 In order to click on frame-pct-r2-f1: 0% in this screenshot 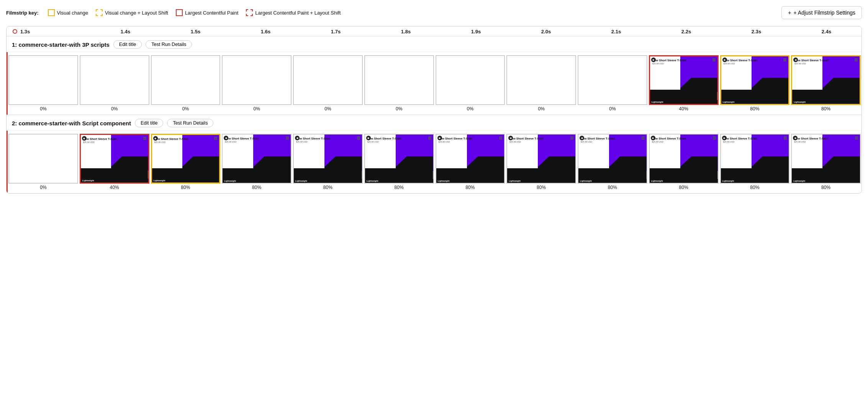, I will do `click(43, 187)`.